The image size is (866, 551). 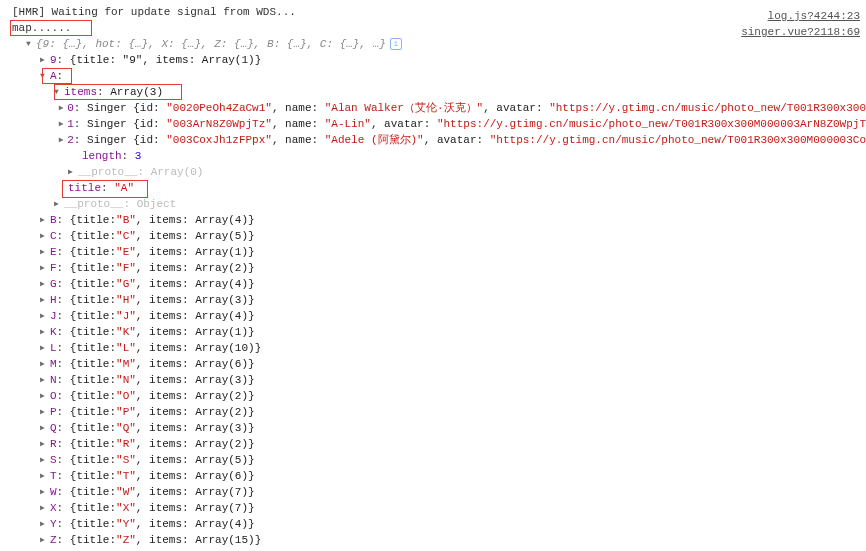 What do you see at coordinates (435, 444) in the screenshot?
I see `object-entry-R: R: {title: "R", items: Array(2)}` at bounding box center [435, 444].